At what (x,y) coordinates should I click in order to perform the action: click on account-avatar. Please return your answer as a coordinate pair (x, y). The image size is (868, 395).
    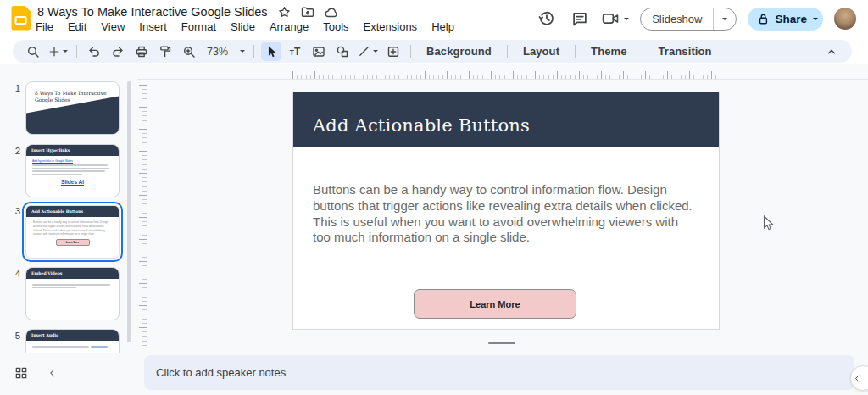
    Looking at the image, I should click on (845, 19).